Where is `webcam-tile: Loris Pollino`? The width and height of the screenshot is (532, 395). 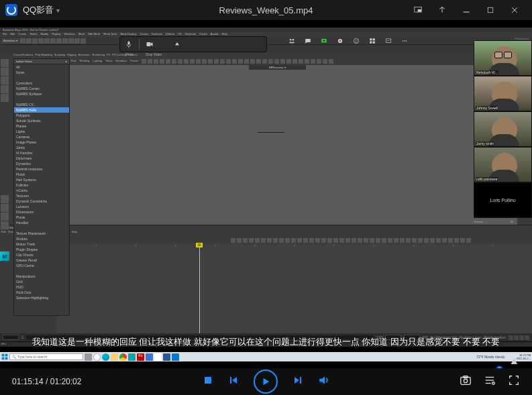 webcam-tile: Loris Pollino is located at coordinates (503, 200).